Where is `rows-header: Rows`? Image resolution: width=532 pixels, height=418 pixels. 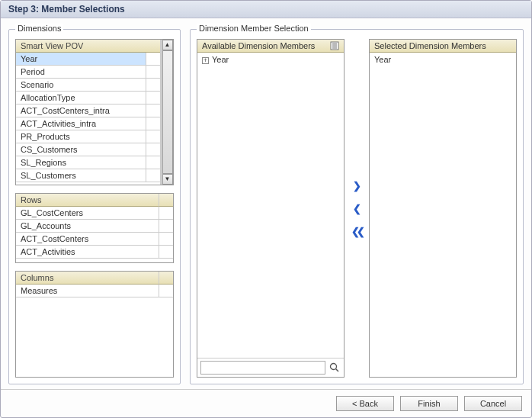
rows-header: Rows is located at coordinates (88, 200).